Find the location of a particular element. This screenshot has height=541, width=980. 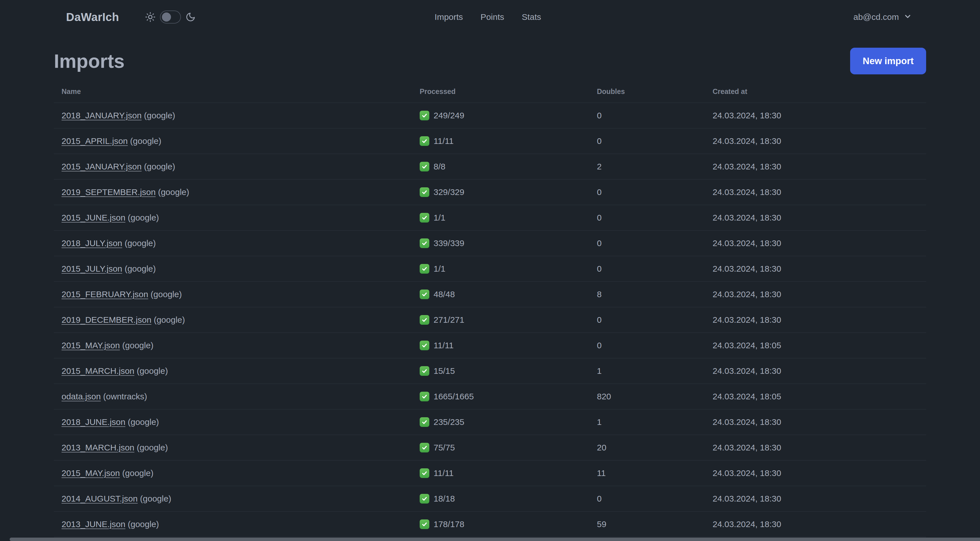

theme-toggle-group is located at coordinates (170, 17).